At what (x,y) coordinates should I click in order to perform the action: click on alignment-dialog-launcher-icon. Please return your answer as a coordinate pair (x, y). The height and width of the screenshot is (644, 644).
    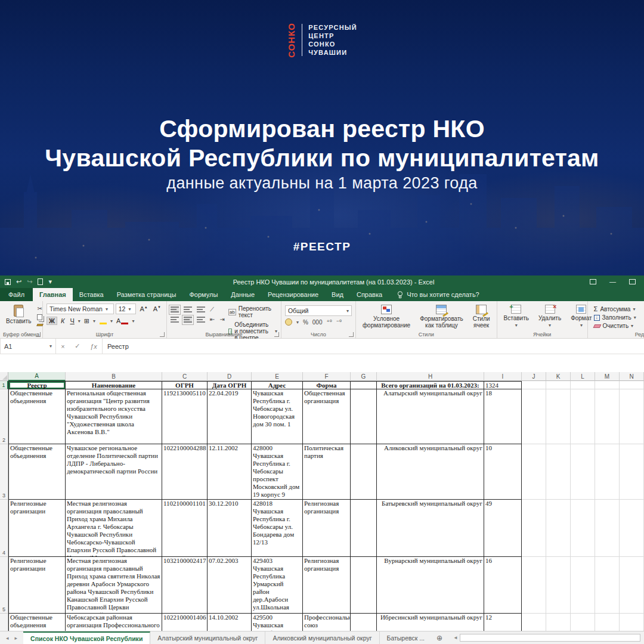
    Looking at the image, I should click on (277, 335).